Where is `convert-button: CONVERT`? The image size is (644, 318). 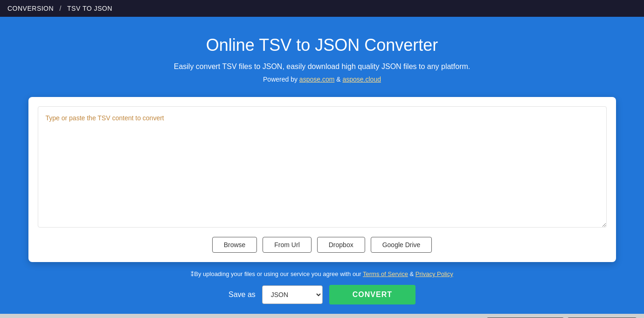
convert-button: CONVERT is located at coordinates (372, 295).